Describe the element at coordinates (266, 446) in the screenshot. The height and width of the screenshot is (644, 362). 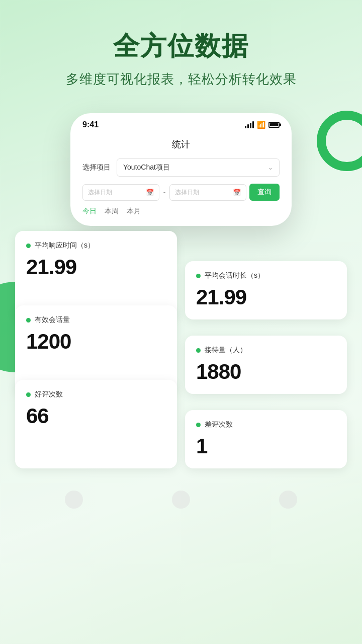
I see `stat-value-bad-reviews: 1` at that location.